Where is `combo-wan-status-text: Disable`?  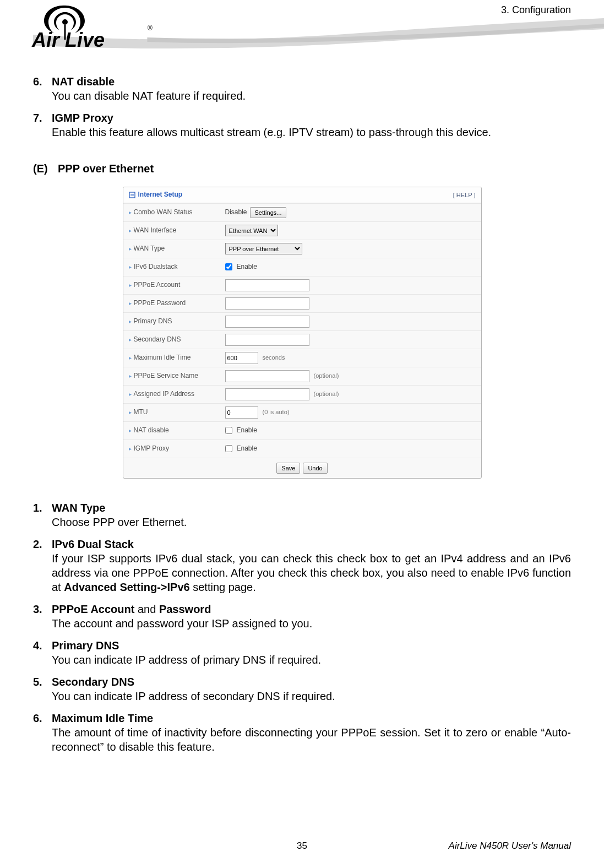
combo-wan-status-text: Disable is located at coordinates (236, 213).